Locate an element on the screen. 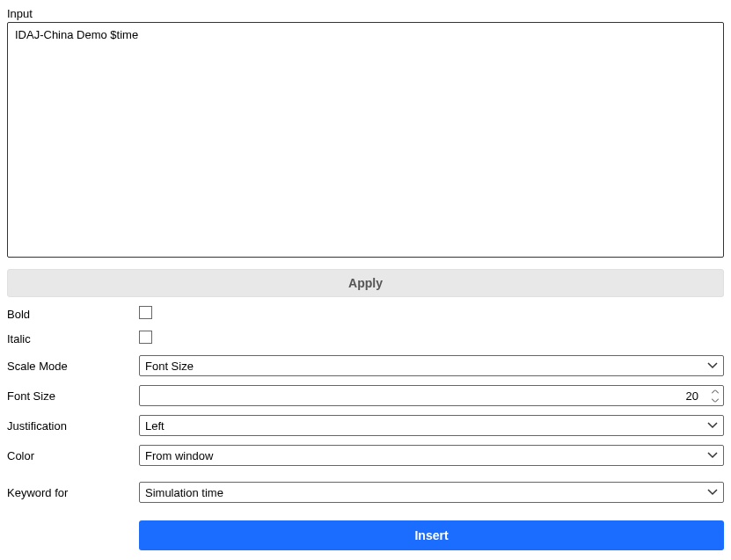  keyword-for-label: Keyword for is located at coordinates (73, 492).